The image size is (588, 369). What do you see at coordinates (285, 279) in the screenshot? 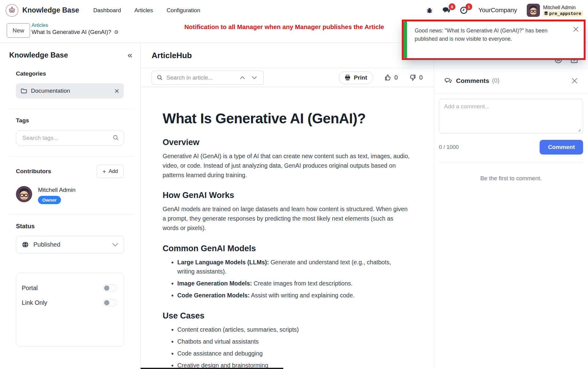
I see `models-list: Large Language Models (LLMs): Generate a…` at bounding box center [285, 279].